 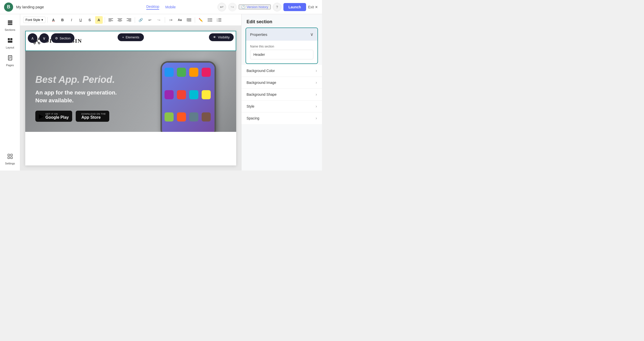 I want to click on hero-subtitle: An app for the new generation. Now avail…, so click(x=81, y=97).